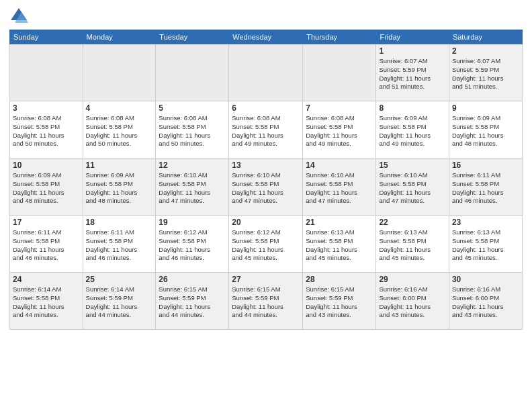  What do you see at coordinates (339, 222) in the screenshot?
I see `day-number: 21` at bounding box center [339, 222].